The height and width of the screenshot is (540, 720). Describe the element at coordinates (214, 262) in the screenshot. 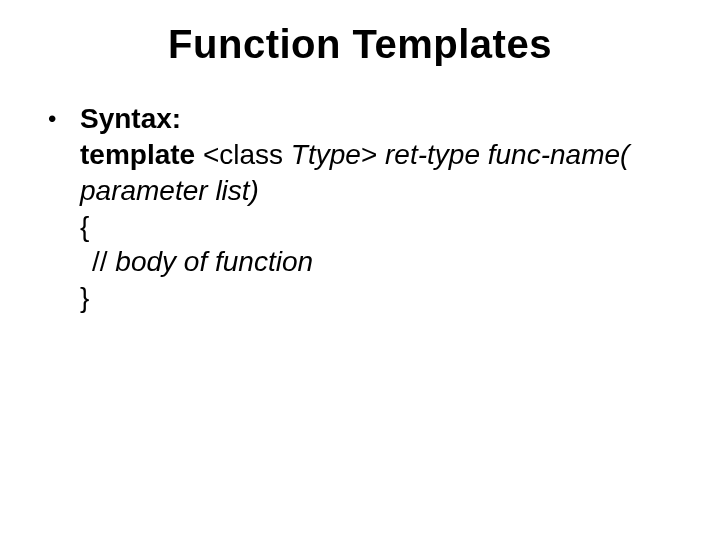

I see `comment-text: body of function` at that location.